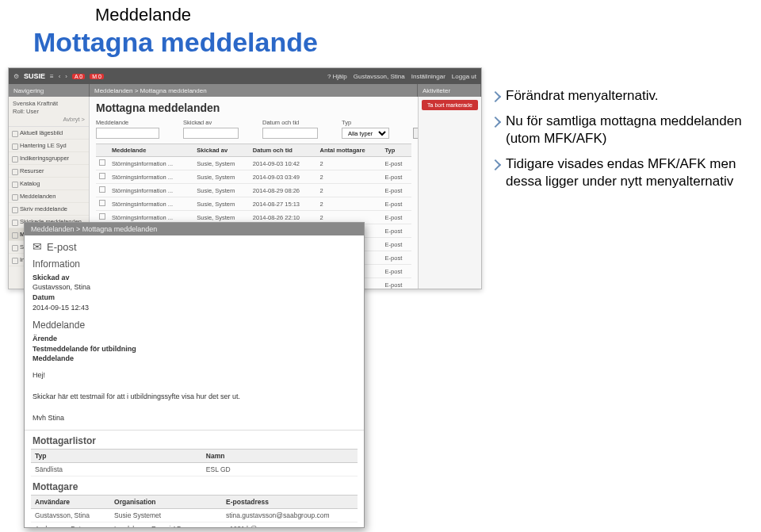  I want to click on bullet-item: Nu för samtliga mottagna meddelanden (ut…, so click(622, 130).